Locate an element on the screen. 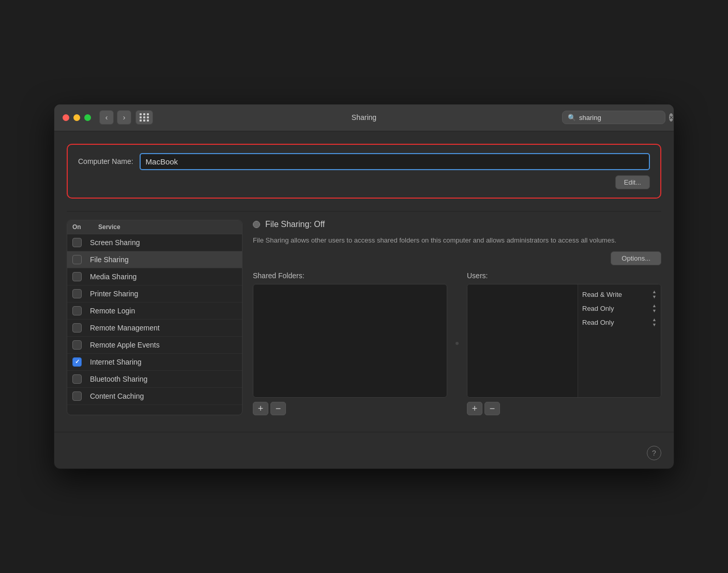 This screenshot has width=728, height=573. traffic-lights is located at coordinates (77, 118).